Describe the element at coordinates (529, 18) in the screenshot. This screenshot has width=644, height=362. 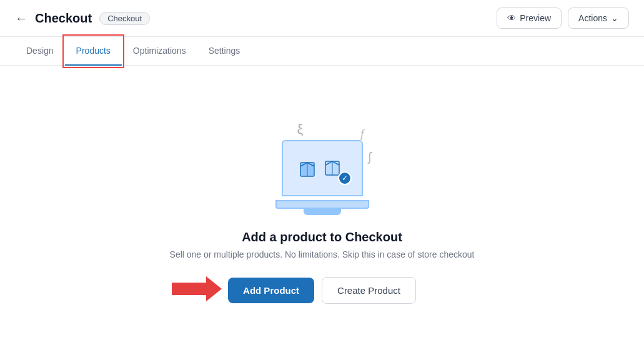
I see `preview-button: 👁 Preview` at that location.